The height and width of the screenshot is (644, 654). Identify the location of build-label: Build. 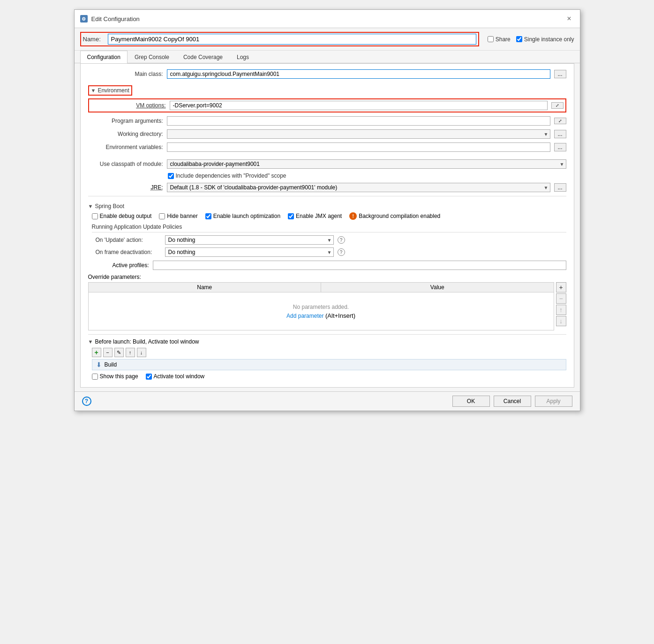
(111, 365).